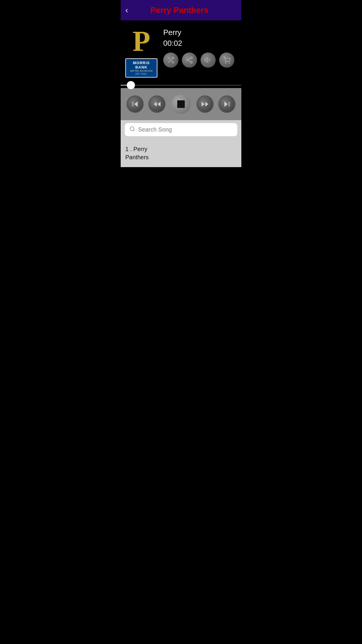 This screenshot has width=362, height=644. What do you see at coordinates (141, 68) in the screenshot?
I see `sponsor-logo: MORRISBANK WE'RE BANKING ON YOU.` at bounding box center [141, 68].